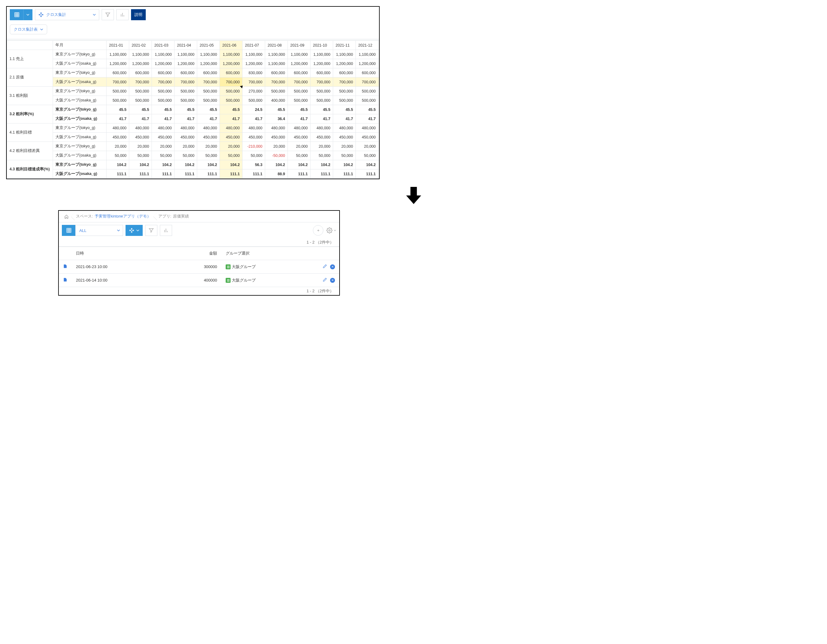 The width and height of the screenshot is (827, 644). I want to click on data-cell: 24.5, so click(254, 110).